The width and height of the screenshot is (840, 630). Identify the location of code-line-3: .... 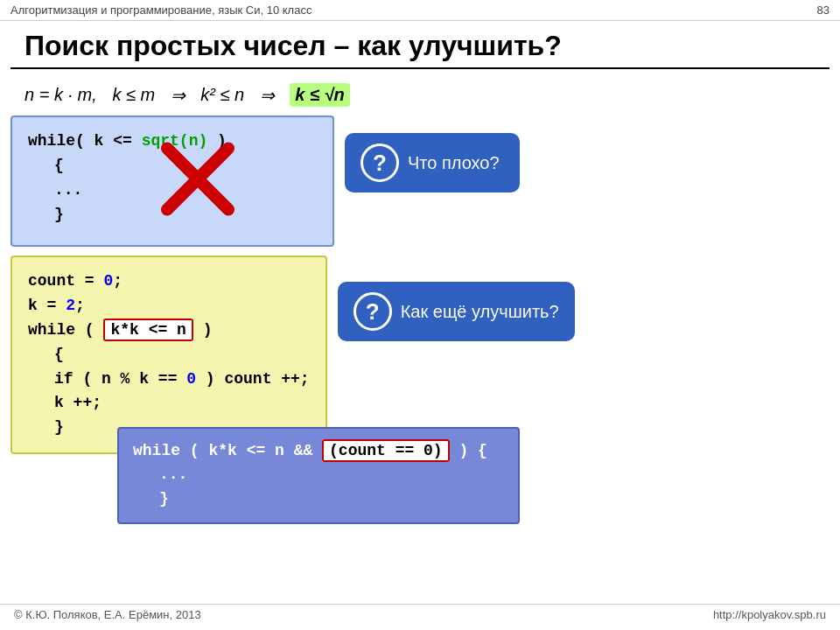
(172, 191).